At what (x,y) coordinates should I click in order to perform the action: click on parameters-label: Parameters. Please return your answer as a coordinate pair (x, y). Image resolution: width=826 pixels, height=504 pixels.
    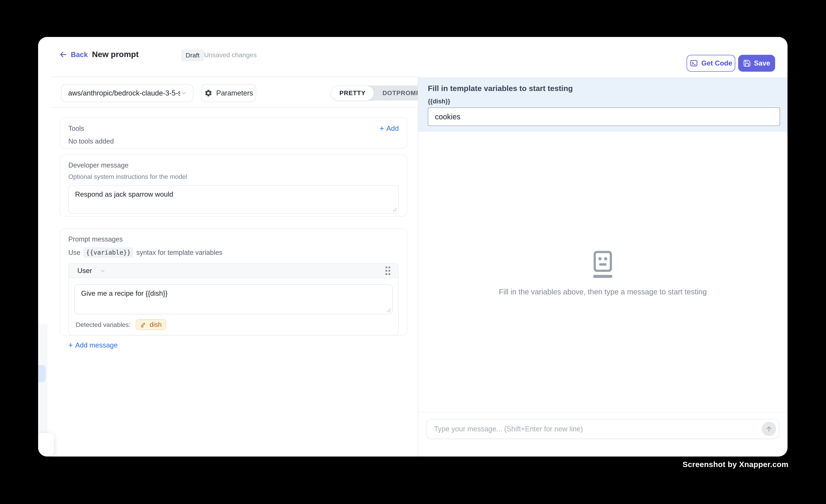
    Looking at the image, I should click on (235, 93).